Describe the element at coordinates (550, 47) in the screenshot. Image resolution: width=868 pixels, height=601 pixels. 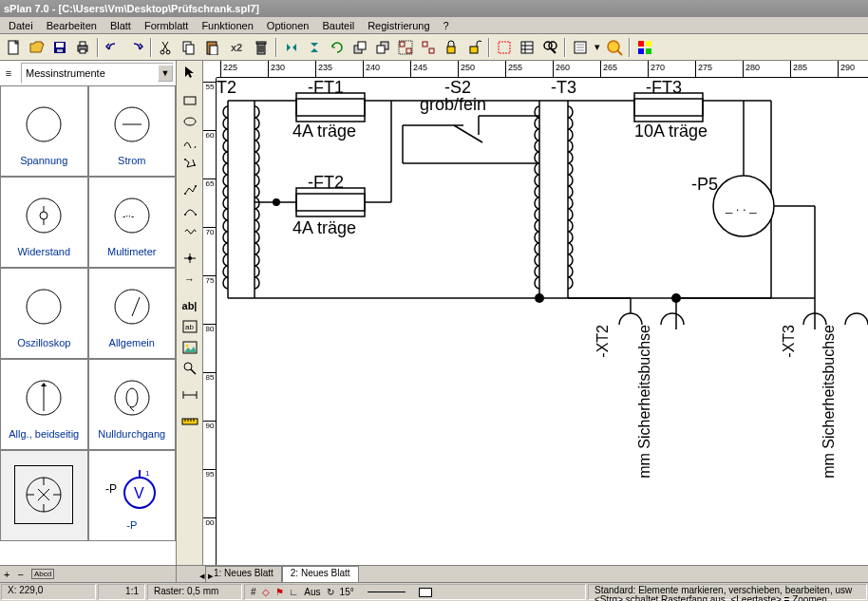
I see `search-button` at that location.